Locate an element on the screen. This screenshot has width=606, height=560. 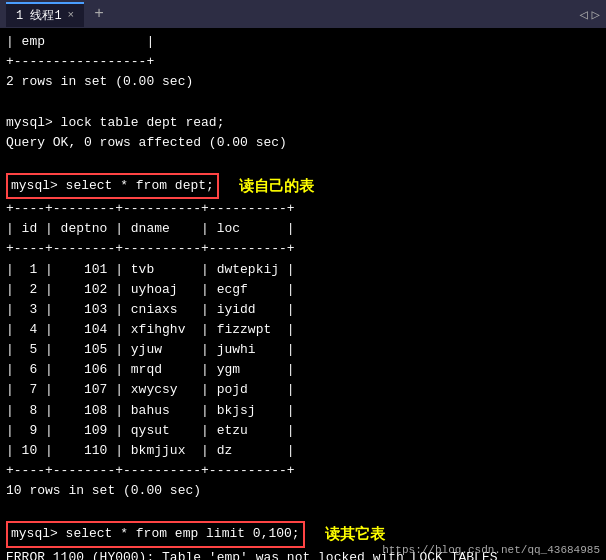
line-10rows: 10 rows in set (0.00 sec) is located at coordinates (303, 491).